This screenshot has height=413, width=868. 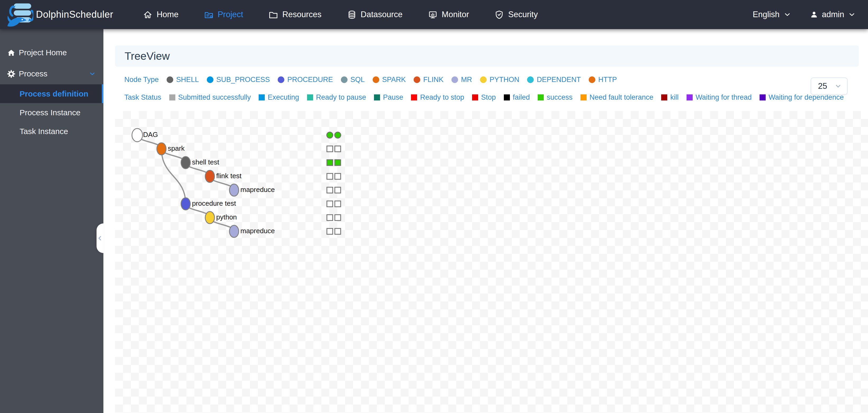 What do you see at coordinates (336, 97) in the screenshot?
I see `legend-item-ready-to-pause: Ready to pause` at bounding box center [336, 97].